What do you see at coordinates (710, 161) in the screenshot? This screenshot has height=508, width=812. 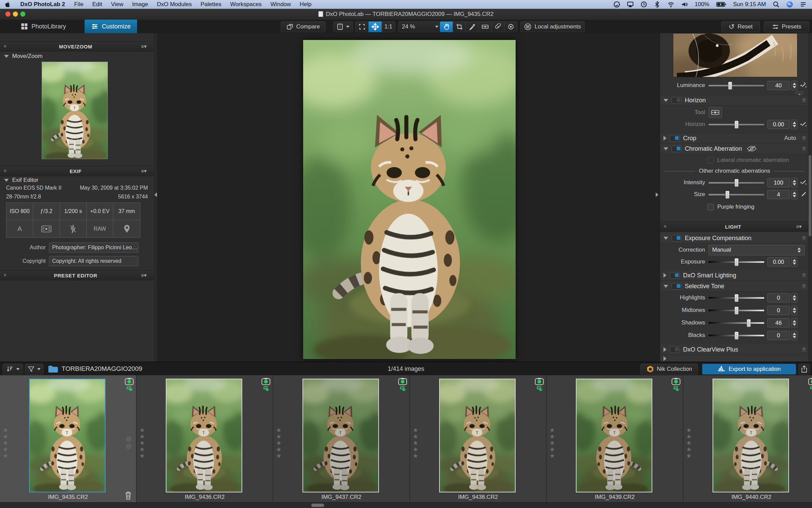 I see `lateral-ca-checkbox` at bounding box center [710, 161].